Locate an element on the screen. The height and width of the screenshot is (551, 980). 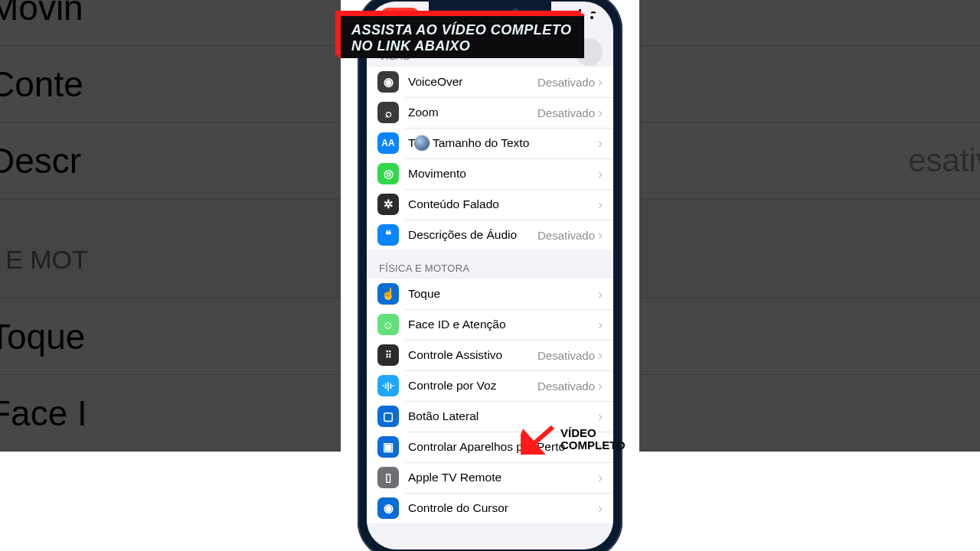
row-motion: ◎ Movimento › is located at coordinates (490, 174).